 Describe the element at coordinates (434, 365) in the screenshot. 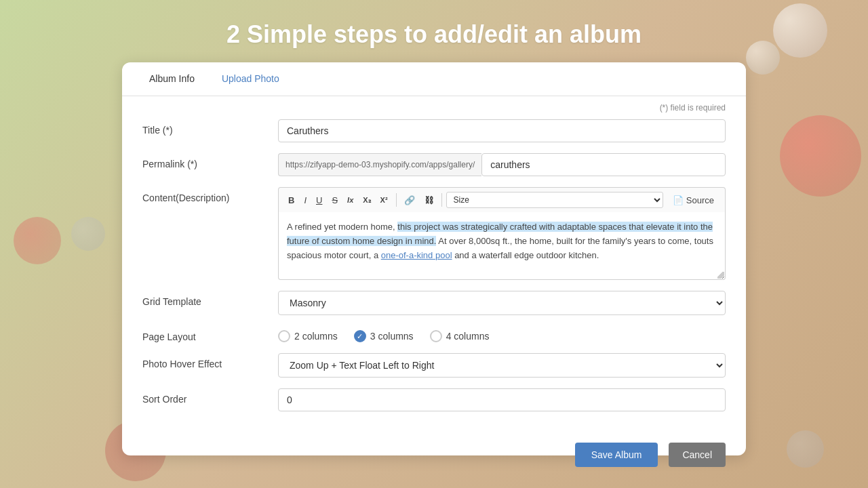

I see `photo-hover-row: Photo Hover Effect Zoom Up + Text Float …` at that location.